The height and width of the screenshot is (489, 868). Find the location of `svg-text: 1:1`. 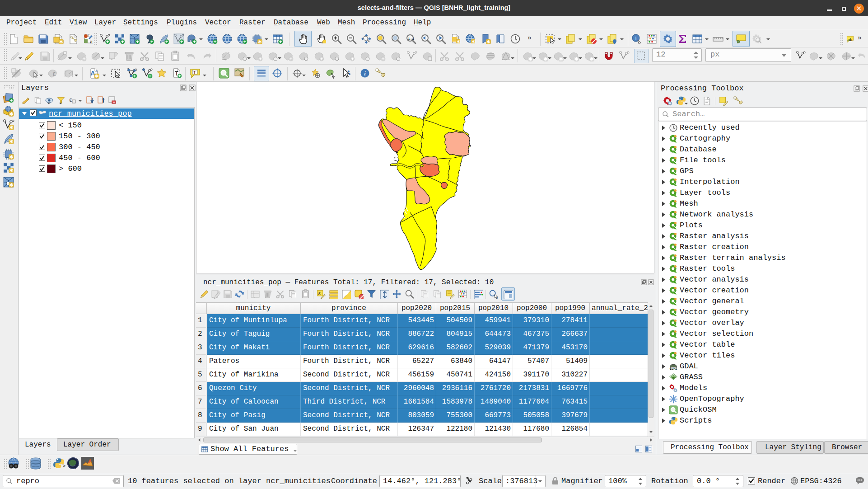

svg-text: 1:1 is located at coordinates (411, 39).